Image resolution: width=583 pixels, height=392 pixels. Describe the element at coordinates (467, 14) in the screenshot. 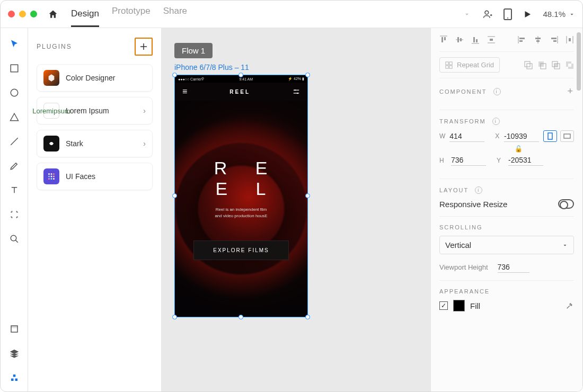

I see `document-menu-dropdown` at that location.